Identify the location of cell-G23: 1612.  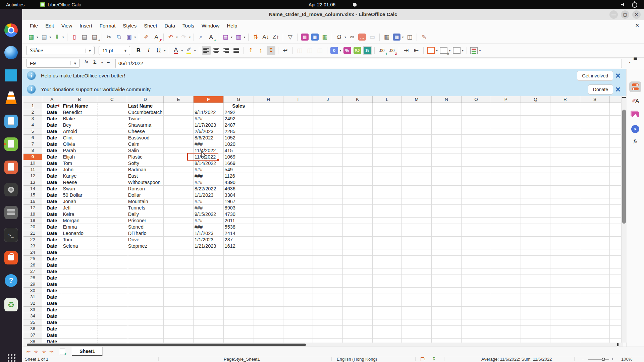
(238, 246).